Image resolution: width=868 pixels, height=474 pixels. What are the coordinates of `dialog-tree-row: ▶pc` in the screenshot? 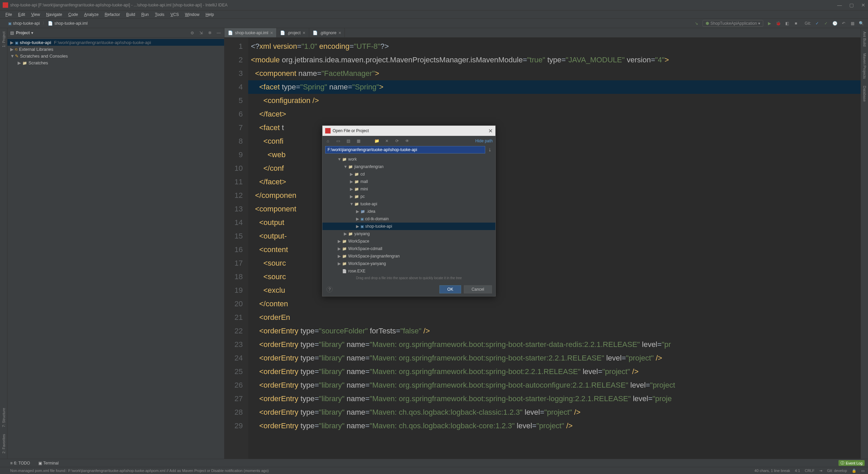 It's located at (409, 197).